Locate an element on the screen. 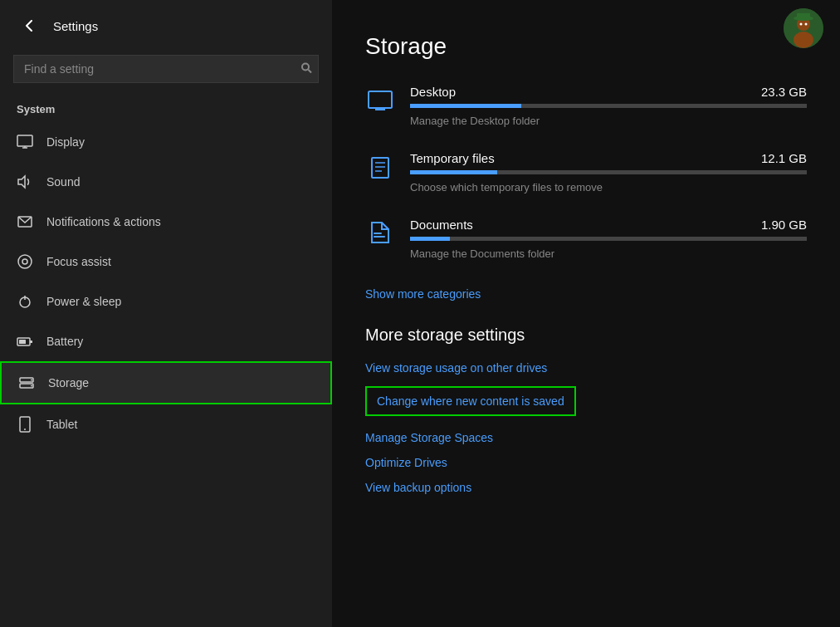 The image size is (840, 627). storage-label: Storage is located at coordinates (68, 383).